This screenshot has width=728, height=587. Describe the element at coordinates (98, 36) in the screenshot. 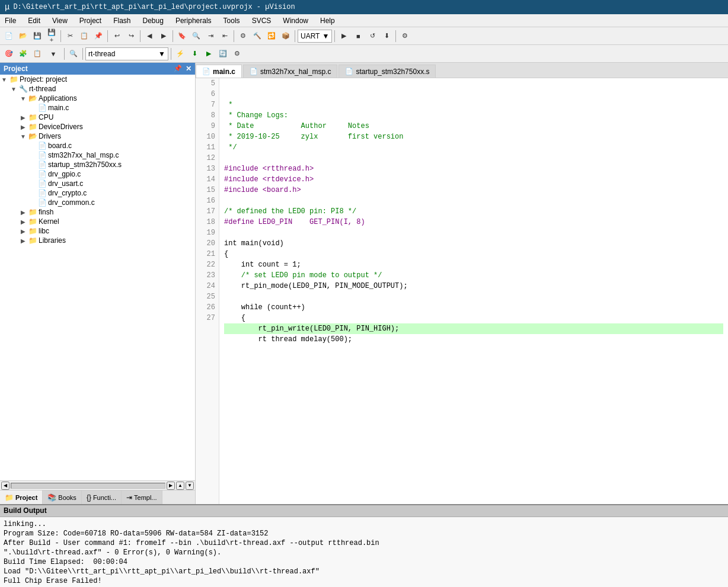

I see `paste-btn: 📌` at that location.